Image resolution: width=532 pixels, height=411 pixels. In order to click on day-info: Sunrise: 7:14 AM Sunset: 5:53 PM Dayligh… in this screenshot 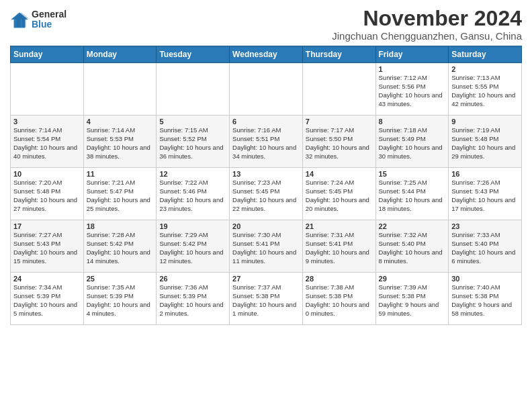, I will do `click(120, 144)`.